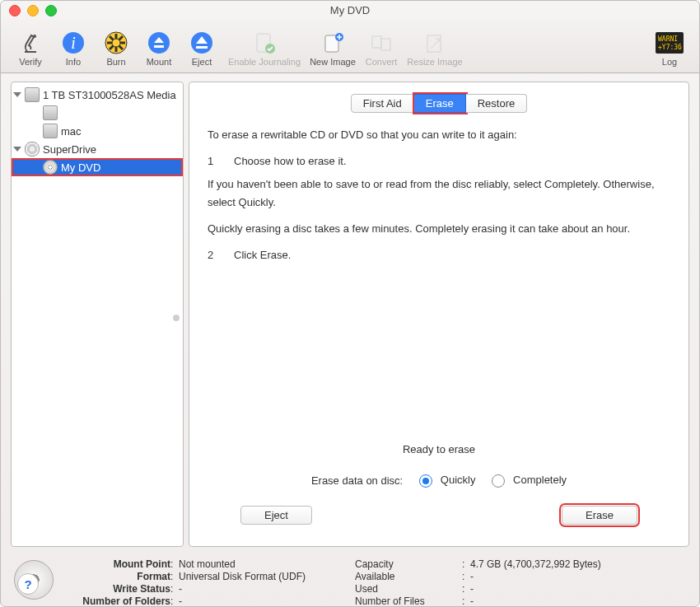  Describe the element at coordinates (242, 577) in the screenshot. I see `info-value: Universal Disk Format (UDF)` at that location.